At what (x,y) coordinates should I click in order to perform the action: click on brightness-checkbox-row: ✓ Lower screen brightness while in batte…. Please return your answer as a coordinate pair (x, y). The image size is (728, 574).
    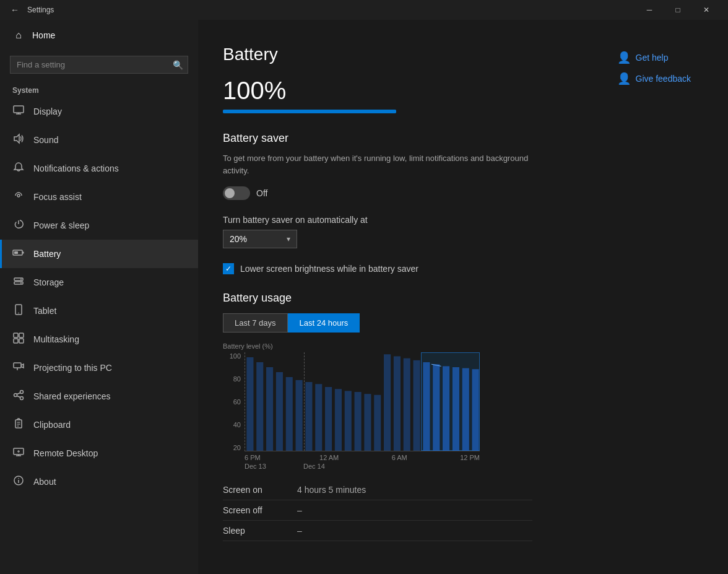
    Looking at the image, I should click on (378, 269).